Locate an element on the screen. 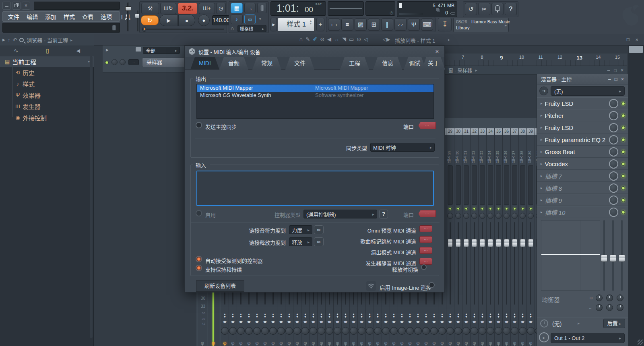  menu-item: 文件 is located at coordinates (14, 16).